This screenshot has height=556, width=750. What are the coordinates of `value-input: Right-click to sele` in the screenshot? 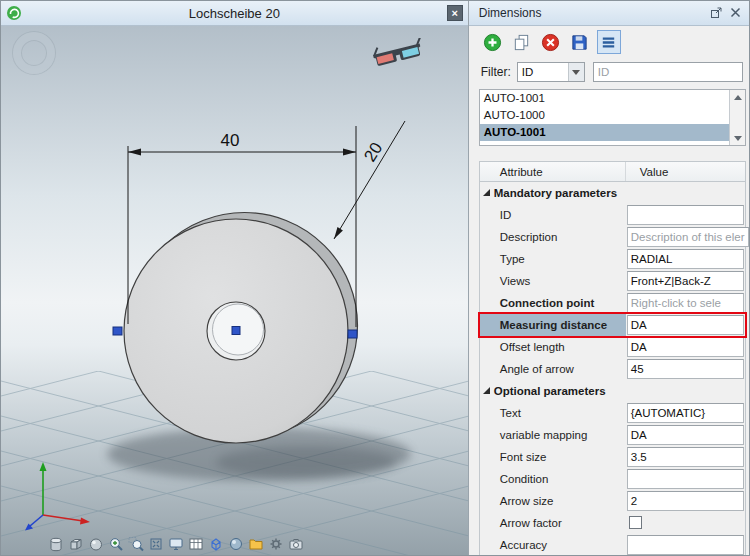 It's located at (686, 303).